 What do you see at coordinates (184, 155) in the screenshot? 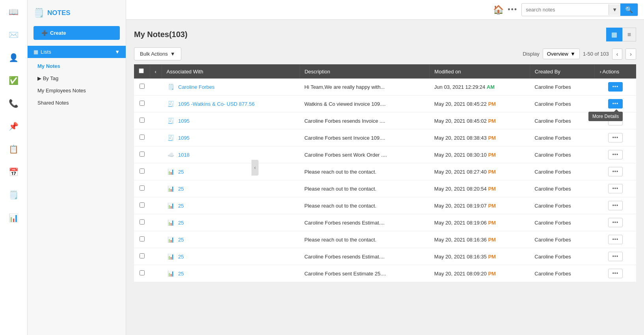
I see `assoc-link: 1018` at bounding box center [184, 155].